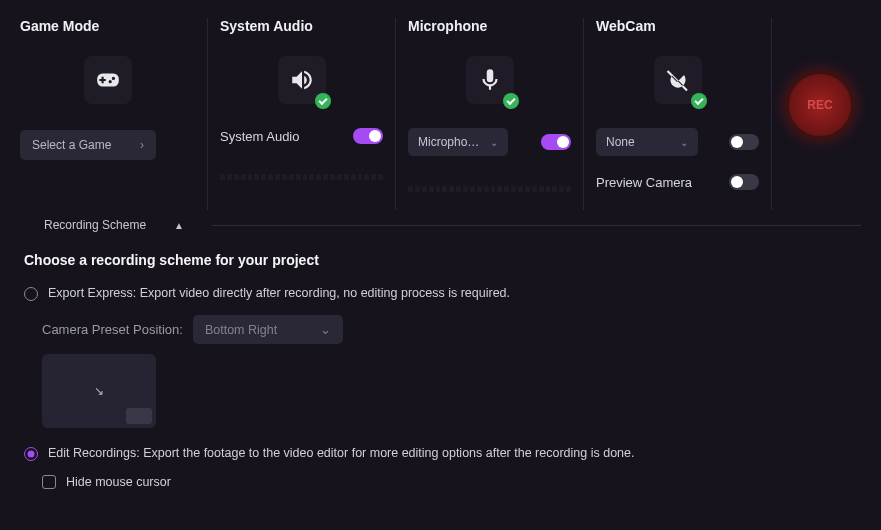 The height and width of the screenshot is (530, 881). I want to click on export-express-label: Export Express: Export video directly af…, so click(279, 293).